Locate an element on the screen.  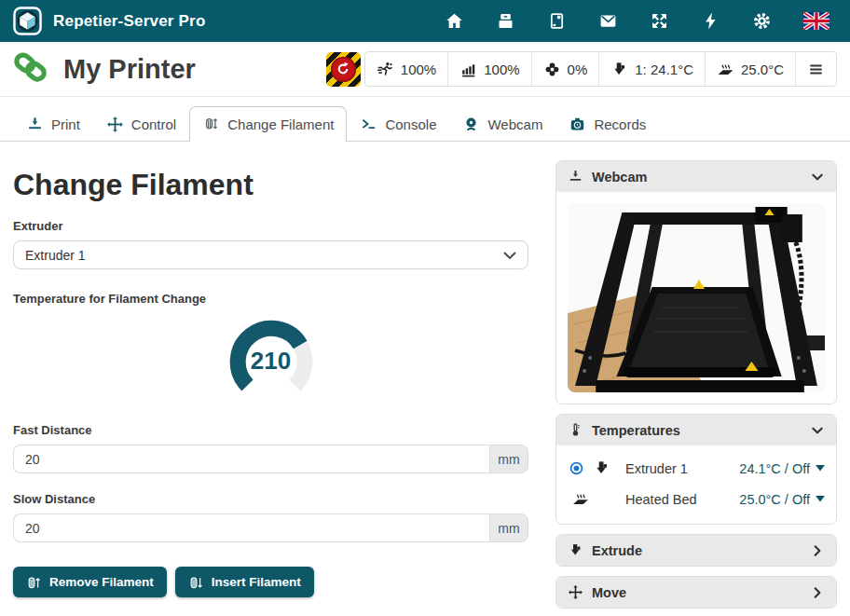
page-title: Change Filament is located at coordinates (270, 185).